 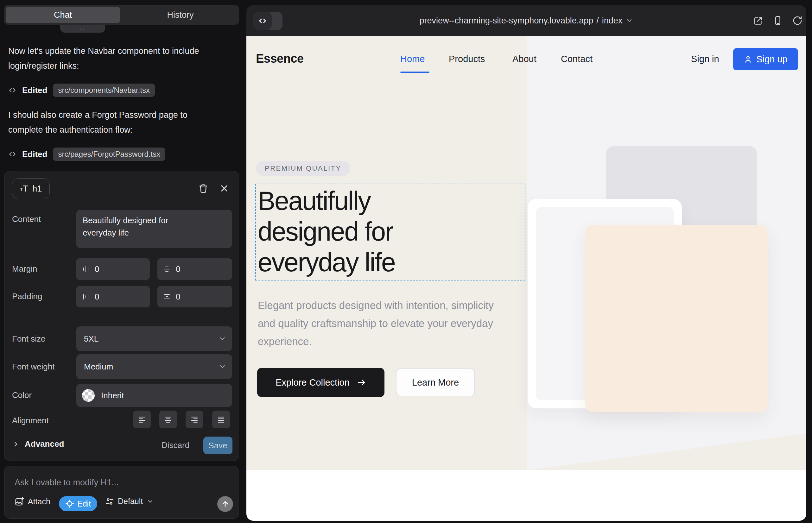 What do you see at coordinates (67, 483) in the screenshot?
I see `prompt-placeholder: Ask Lovable to modify H1...` at bounding box center [67, 483].